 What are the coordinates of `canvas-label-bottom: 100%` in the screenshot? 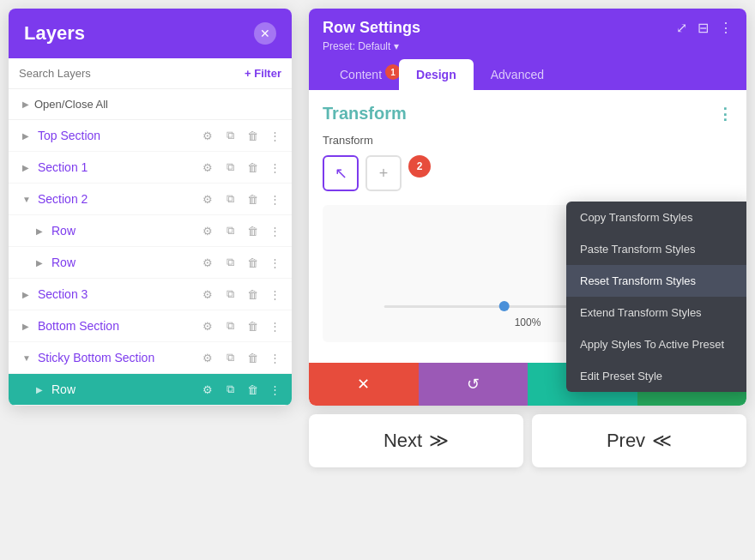 It's located at (528, 322).